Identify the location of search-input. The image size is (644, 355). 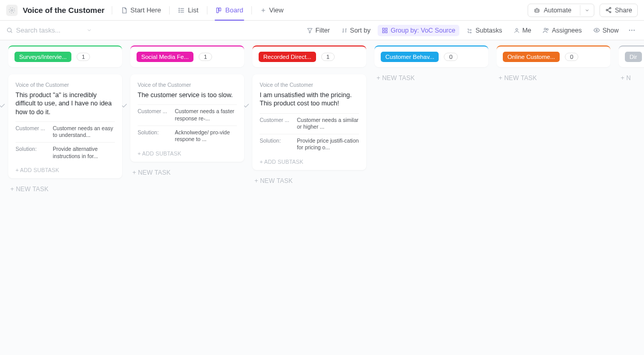
(50, 30).